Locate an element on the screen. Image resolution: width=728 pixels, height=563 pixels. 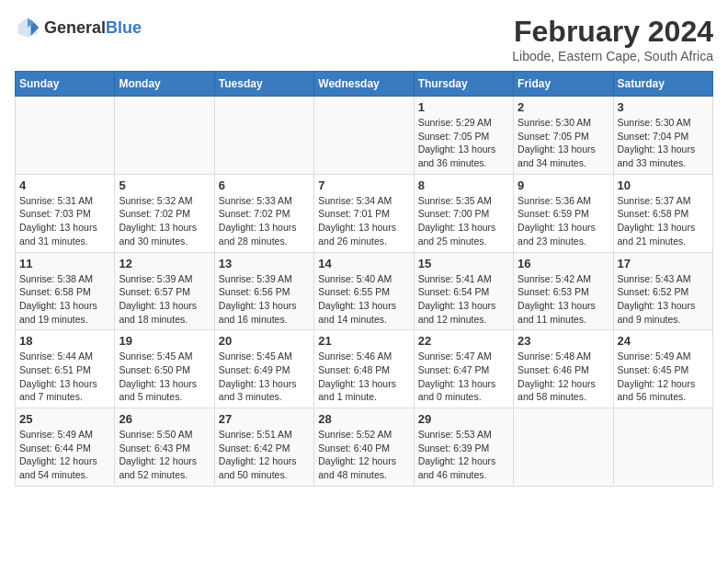
day-number: 11 is located at coordinates (64, 263).